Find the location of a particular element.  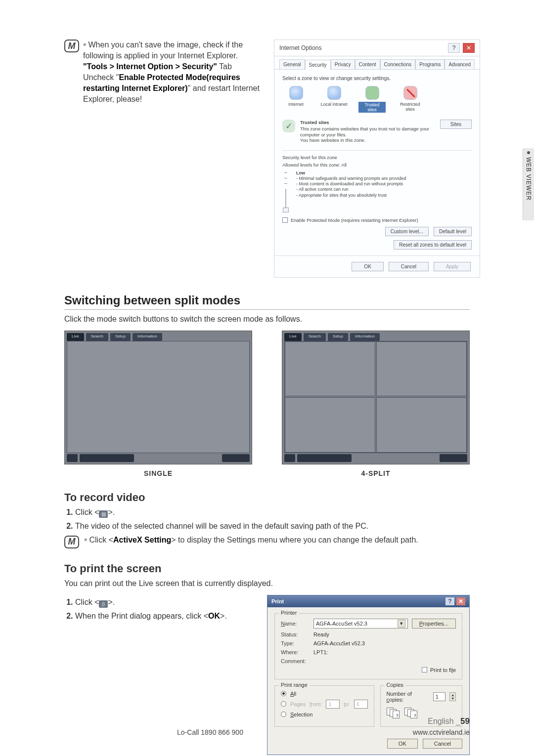

tab-privacy: Privacy is located at coordinates (343, 64).